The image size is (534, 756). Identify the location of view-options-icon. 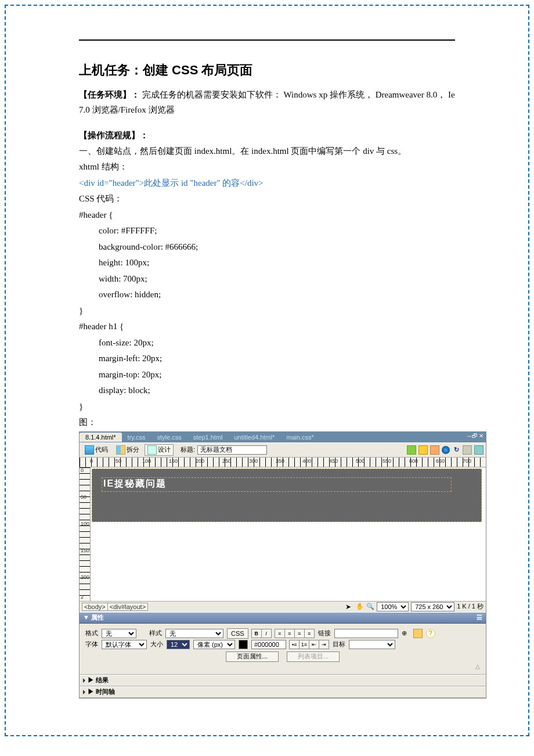
(467, 450).